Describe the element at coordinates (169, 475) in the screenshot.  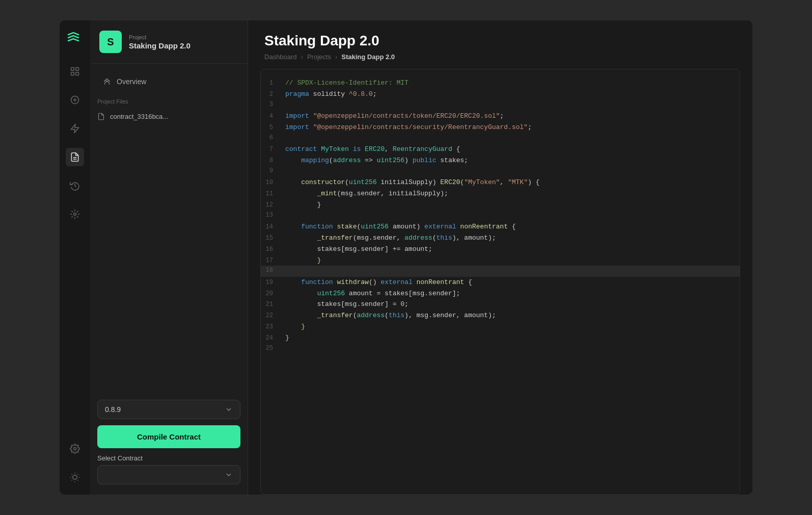
I see `contract-select-dropdown` at that location.